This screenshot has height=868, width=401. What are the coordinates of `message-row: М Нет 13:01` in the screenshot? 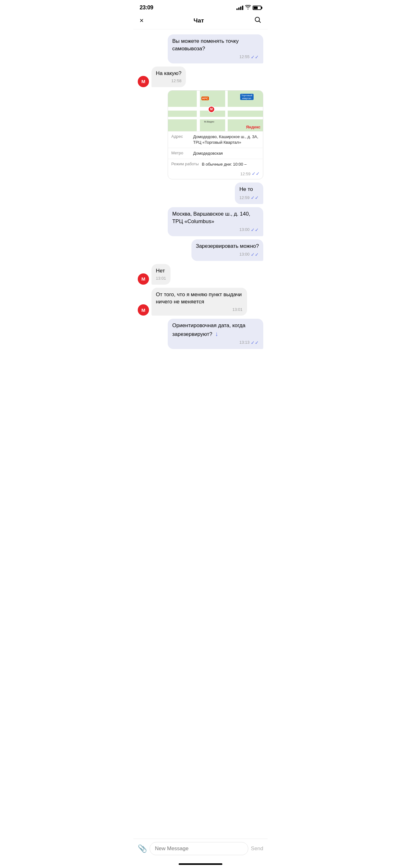 It's located at (201, 274).